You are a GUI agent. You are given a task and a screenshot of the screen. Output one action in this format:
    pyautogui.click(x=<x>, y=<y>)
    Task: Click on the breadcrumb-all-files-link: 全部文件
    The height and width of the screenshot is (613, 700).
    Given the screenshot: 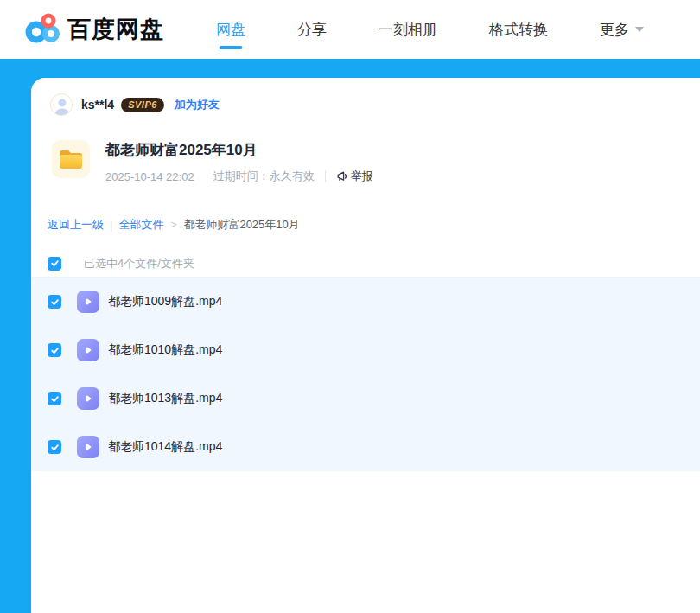 What is the action you would take?
    pyautogui.click(x=141, y=225)
    